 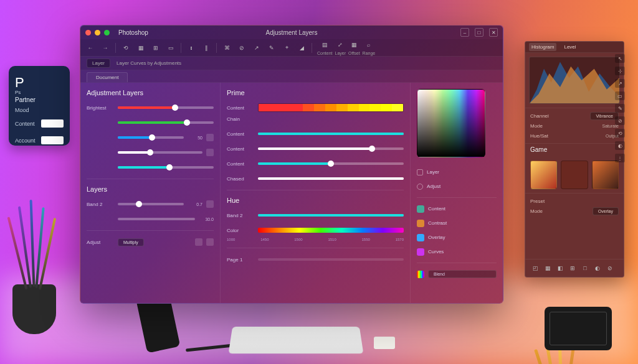 I want to click on legend-overlay: Overlay, so click(x=457, y=238).